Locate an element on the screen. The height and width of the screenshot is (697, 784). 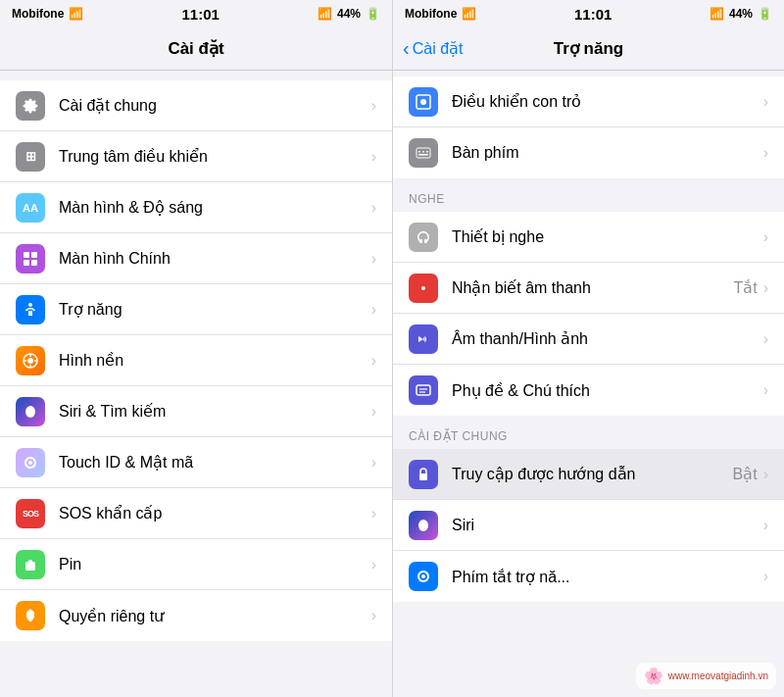
watermark-logo: 🌸 is located at coordinates (654, 676).